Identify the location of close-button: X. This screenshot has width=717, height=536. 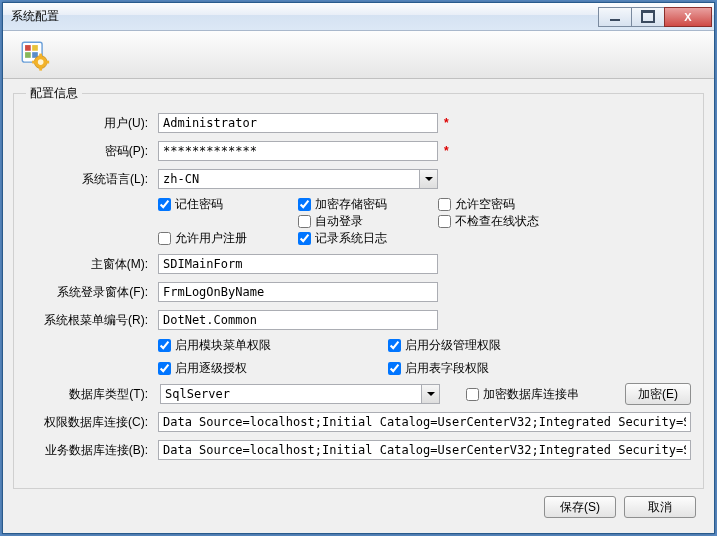
(688, 17).